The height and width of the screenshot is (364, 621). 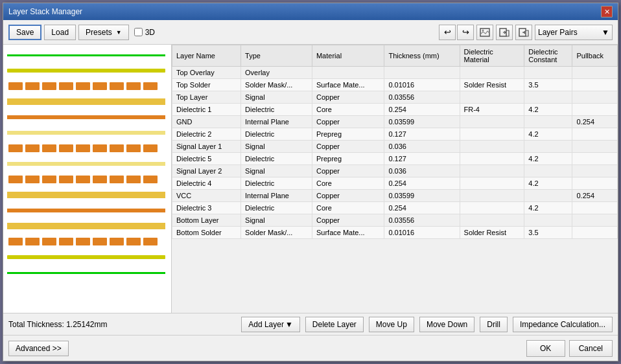 I want to click on preview-gnd, so click(x=87, y=117).